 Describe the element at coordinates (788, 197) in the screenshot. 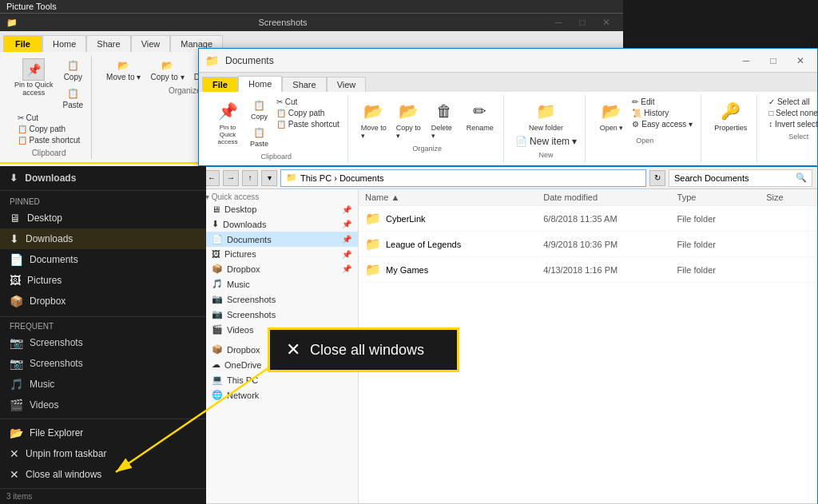

I see `fg-col-size: Size` at that location.